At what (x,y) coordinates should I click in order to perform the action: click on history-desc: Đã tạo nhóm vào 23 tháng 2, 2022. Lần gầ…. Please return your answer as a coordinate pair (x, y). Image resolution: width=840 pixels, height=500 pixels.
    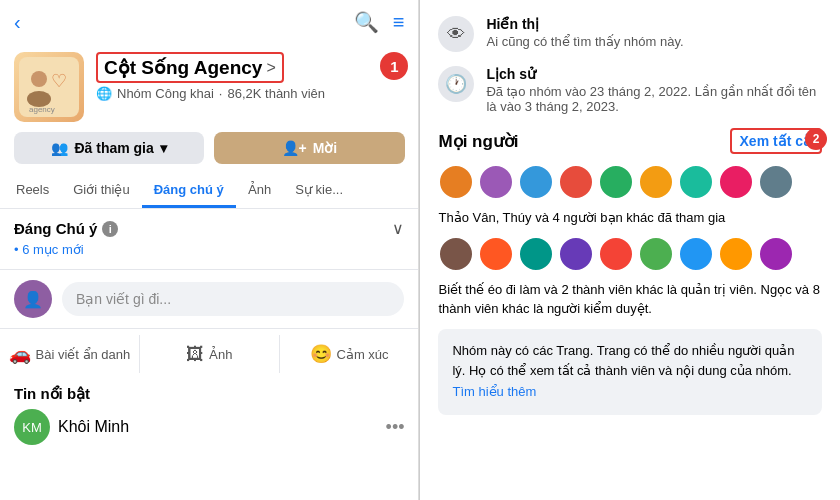
    Looking at the image, I should click on (654, 99).